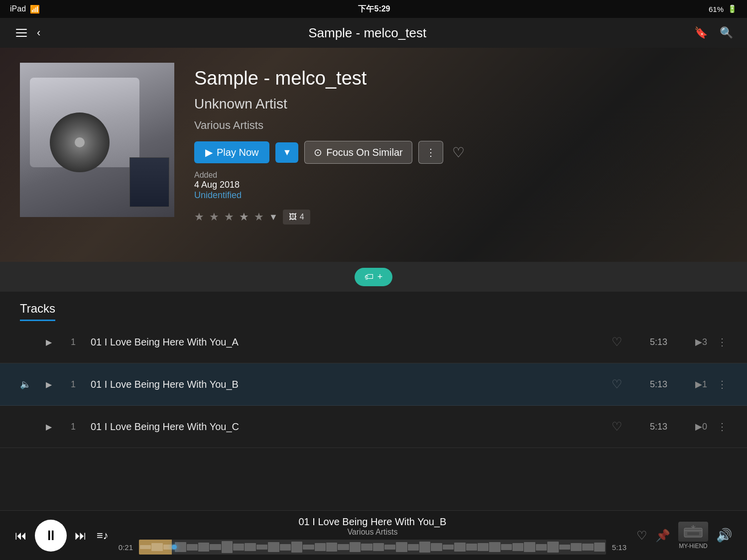 The image size is (747, 560). What do you see at coordinates (461, 175) in the screenshot?
I see `added-label: Added` at bounding box center [461, 175].